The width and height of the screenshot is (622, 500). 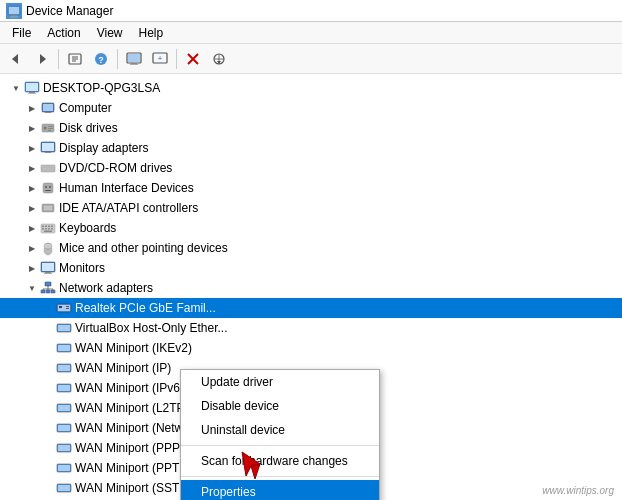 I want to click on ctx-update-driver: Update driver, so click(x=280, y=382).